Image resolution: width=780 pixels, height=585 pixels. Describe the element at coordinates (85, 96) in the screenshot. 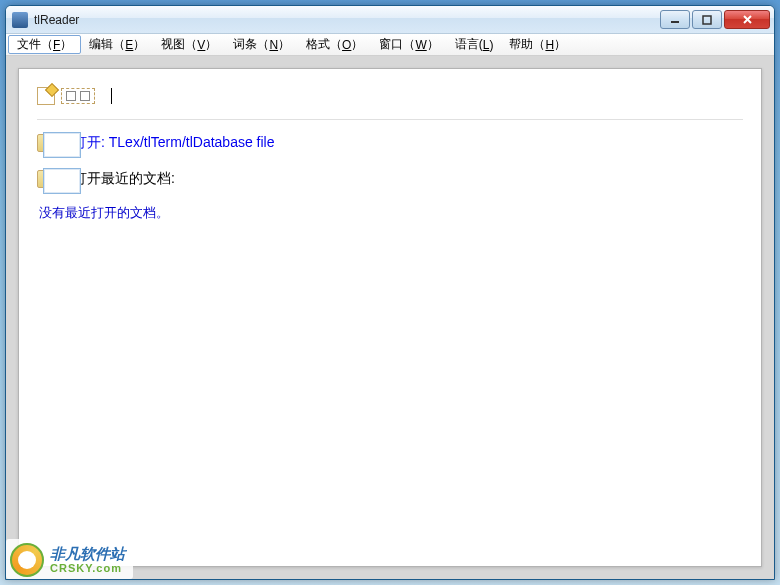

I see `view-box-2-icon` at that location.